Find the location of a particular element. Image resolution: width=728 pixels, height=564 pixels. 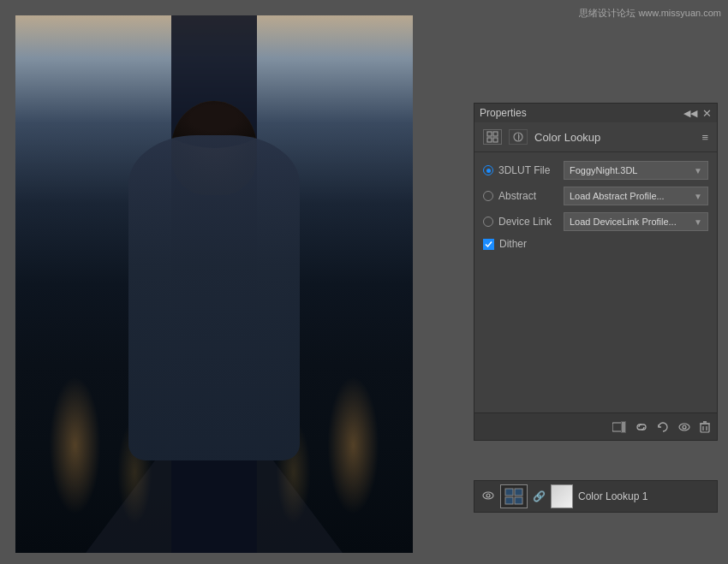

panel-toolbar is located at coordinates (596, 426).